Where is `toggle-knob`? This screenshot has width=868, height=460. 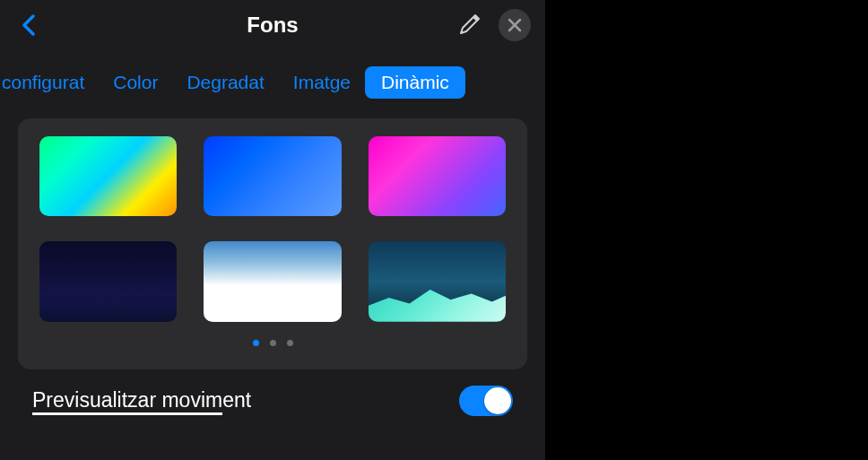 toggle-knob is located at coordinates (498, 401).